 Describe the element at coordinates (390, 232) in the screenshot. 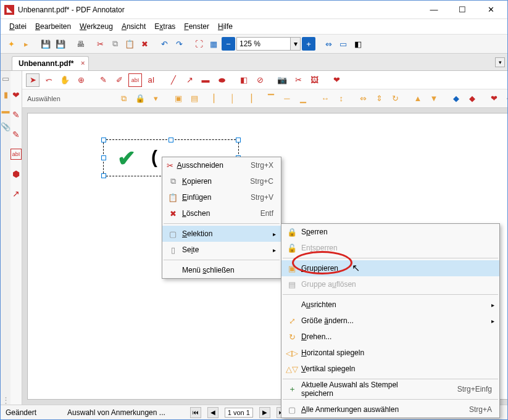

I see `sub-lock: 🔒 Sperren` at that location.